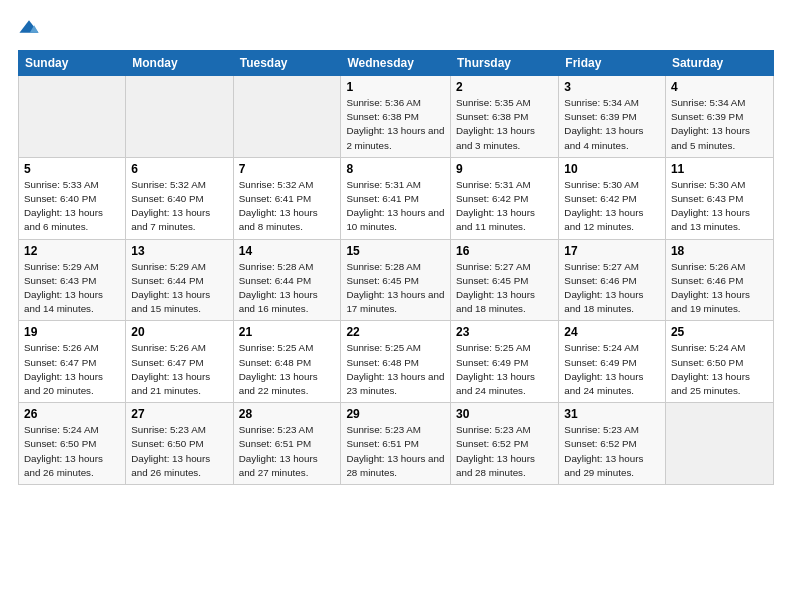  What do you see at coordinates (180, 64) in the screenshot?
I see `weekday-header: Monday` at bounding box center [180, 64].